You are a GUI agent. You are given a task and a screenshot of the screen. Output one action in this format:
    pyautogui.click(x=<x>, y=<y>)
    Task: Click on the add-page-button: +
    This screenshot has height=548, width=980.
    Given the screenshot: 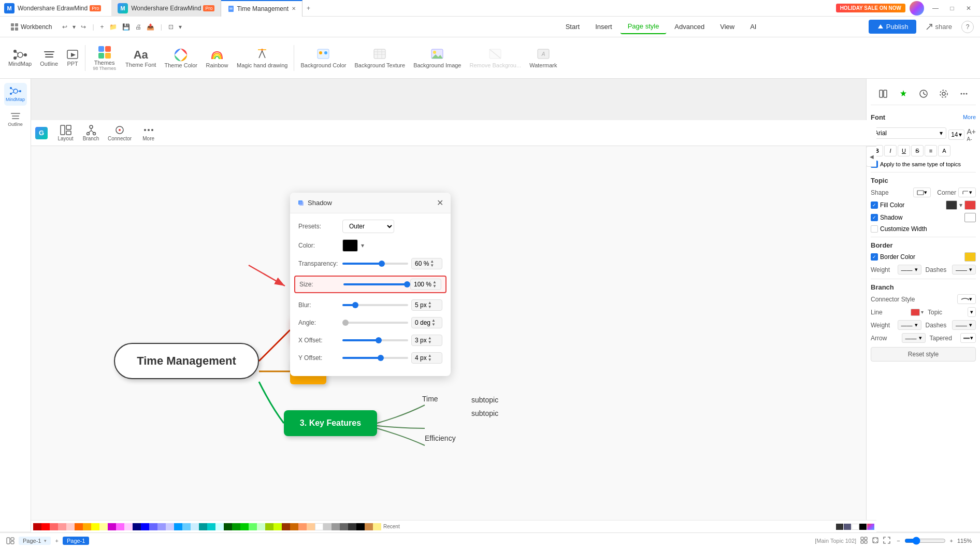 What is the action you would take?
    pyautogui.click(x=56, y=541)
    